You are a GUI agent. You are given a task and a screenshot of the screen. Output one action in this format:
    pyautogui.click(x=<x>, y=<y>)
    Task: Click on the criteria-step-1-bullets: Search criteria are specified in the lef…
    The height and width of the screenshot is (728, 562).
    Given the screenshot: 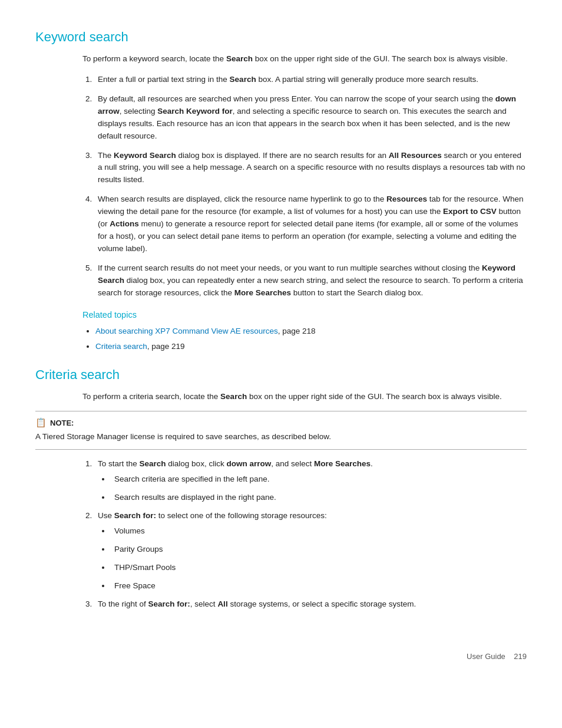 What is the action you would take?
    pyautogui.click(x=312, y=489)
    